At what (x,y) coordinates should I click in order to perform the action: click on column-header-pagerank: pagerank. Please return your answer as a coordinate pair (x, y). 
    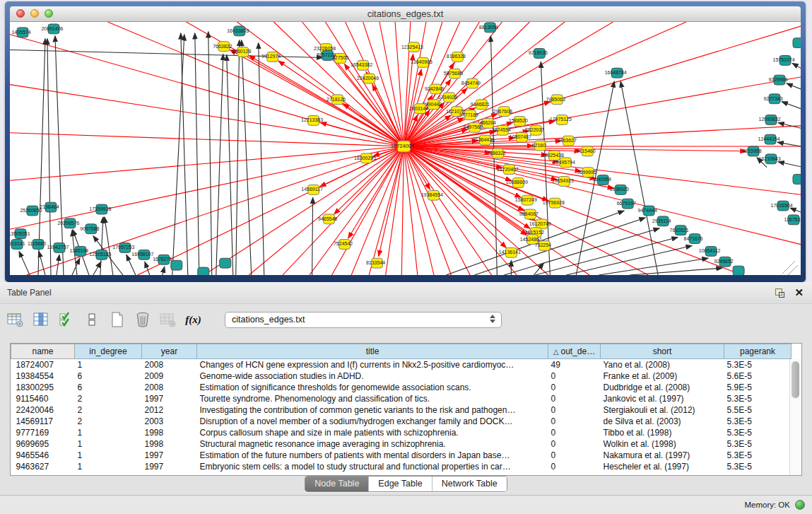
    Looking at the image, I should click on (758, 352).